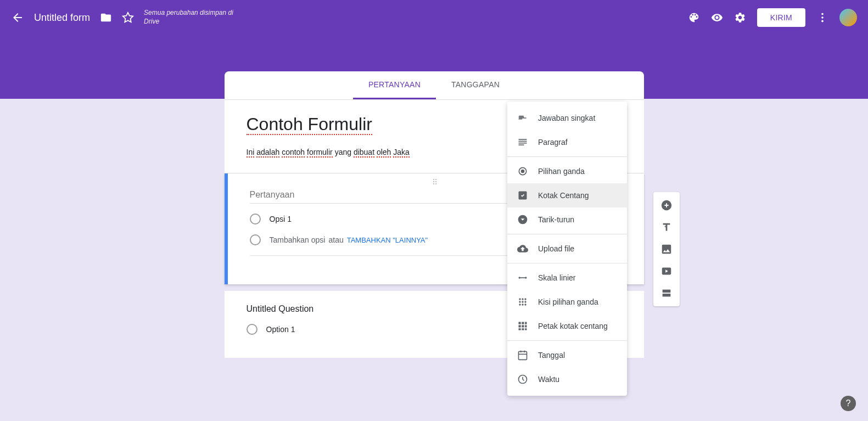  Describe the element at coordinates (523, 326) in the screenshot. I see `grid-squares-icon` at that location.